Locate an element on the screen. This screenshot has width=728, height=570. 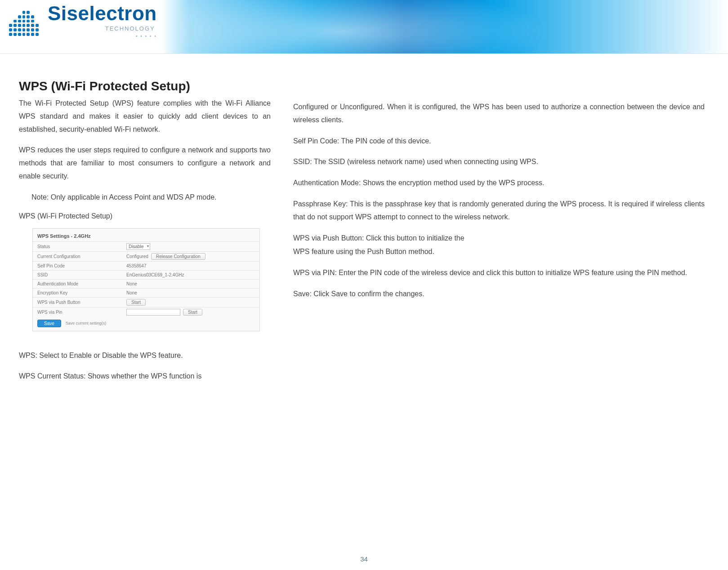
intro-para-1: The Wi-Fi Protected Setup (WPS) feature … is located at coordinates (145, 116).